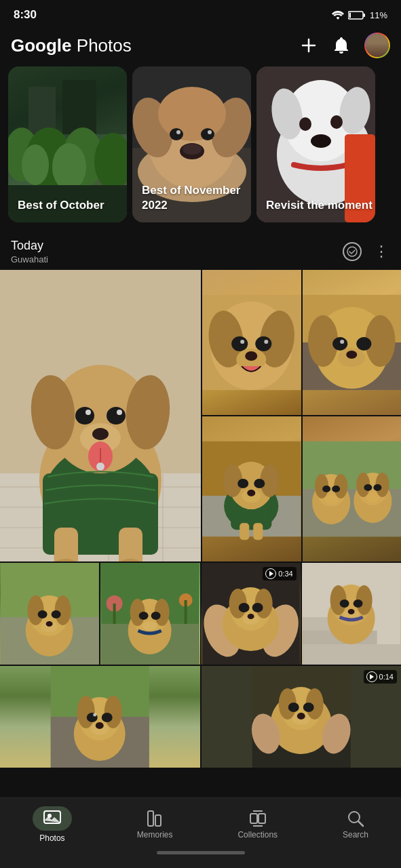 Image resolution: width=401 pixels, height=868 pixels. I want to click on status-time: 8:30, so click(25, 15).